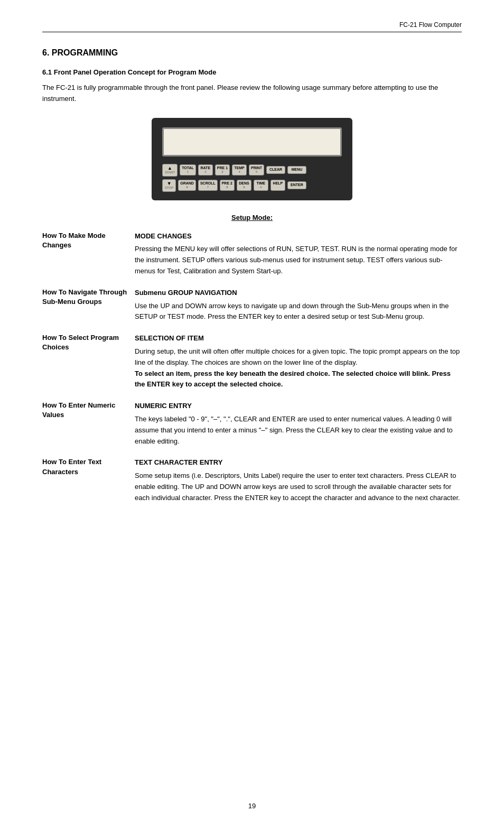 The image size is (504, 831). What do you see at coordinates (252, 806) in the screenshot?
I see `page-number: 19` at bounding box center [252, 806].